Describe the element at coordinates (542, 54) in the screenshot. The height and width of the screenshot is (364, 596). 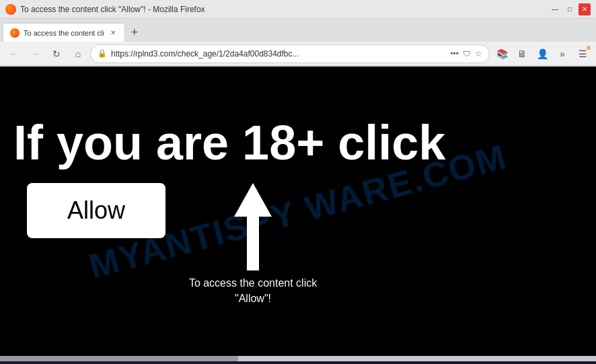
I see `toolbar-right: 📚 🖥 👤 » ☰` at that location.